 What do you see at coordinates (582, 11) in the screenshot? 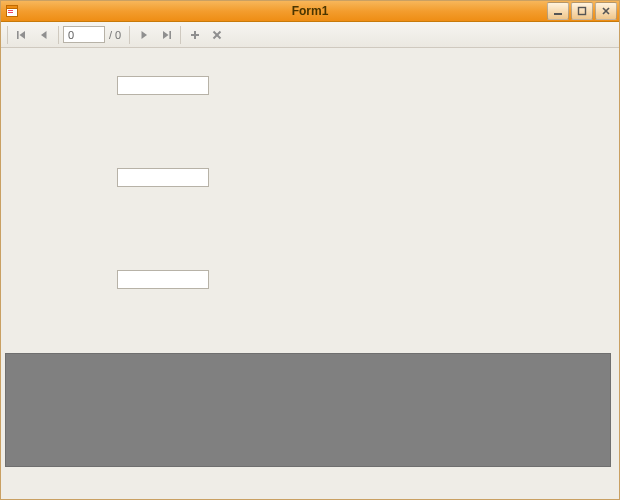
I see `maximize-icon` at bounding box center [582, 11].